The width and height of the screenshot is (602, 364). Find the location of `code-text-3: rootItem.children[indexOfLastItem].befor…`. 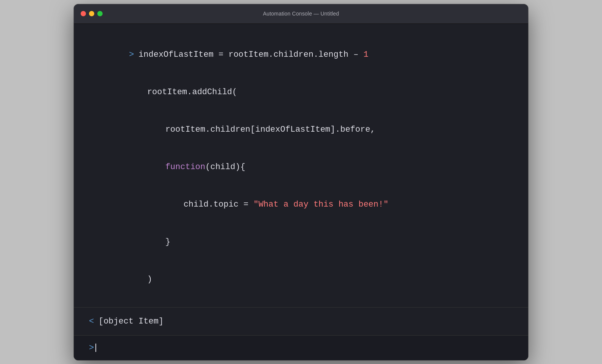

code-text-3: rootItem.children[indexOfLastItem].befor… is located at coordinates (270, 129).